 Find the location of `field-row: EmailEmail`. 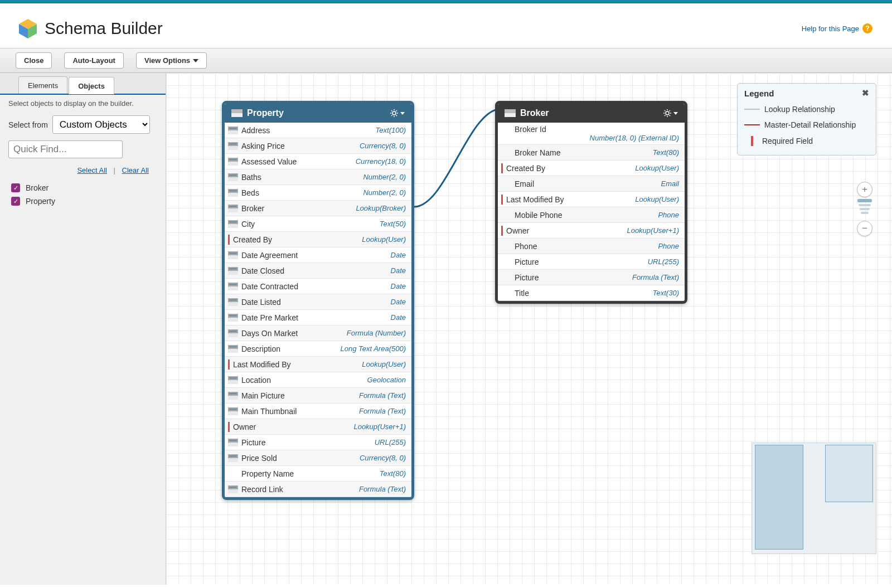

field-row: EmailEmail is located at coordinates (591, 184).